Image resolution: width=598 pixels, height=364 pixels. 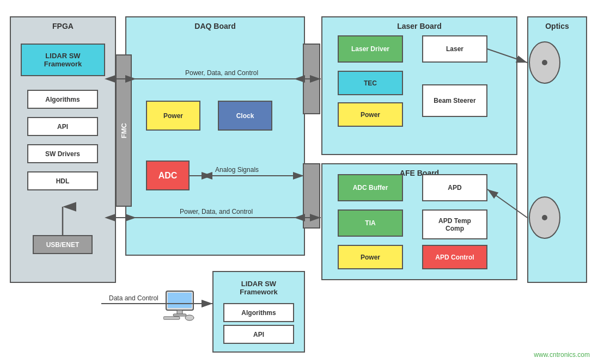 I want to click on algorithms-1-box: Algorithms, so click(x=63, y=99).